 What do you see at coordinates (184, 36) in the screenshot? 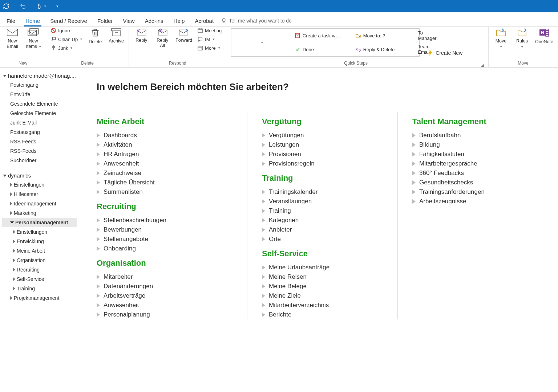
I see `forward-button: Forward` at bounding box center [184, 36].